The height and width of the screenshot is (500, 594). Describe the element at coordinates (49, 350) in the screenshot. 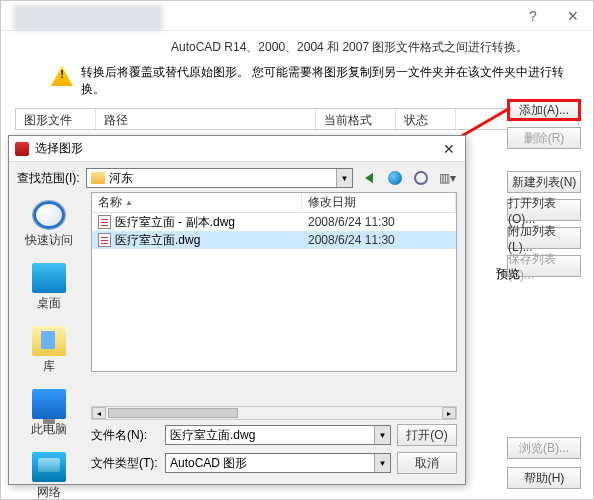

I see `place-libraries: 库` at that location.